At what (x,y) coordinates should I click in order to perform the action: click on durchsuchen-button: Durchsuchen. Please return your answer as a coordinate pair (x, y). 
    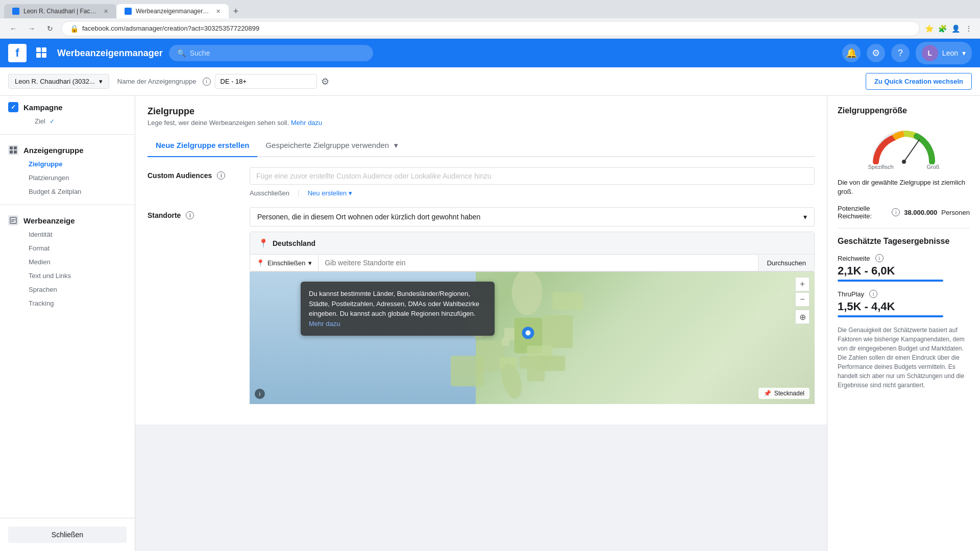
    Looking at the image, I should click on (786, 263).